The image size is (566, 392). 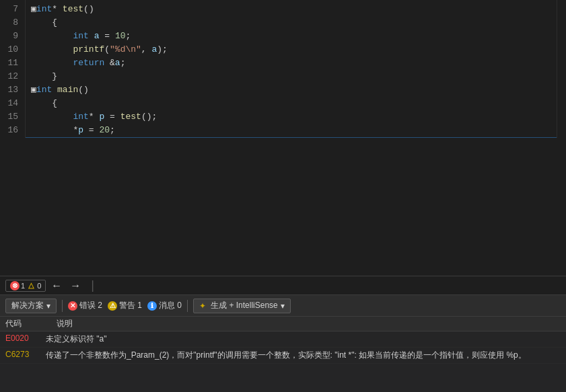 I want to click on warnings-badge: ⚠ 警告 1, so click(x=125, y=305).